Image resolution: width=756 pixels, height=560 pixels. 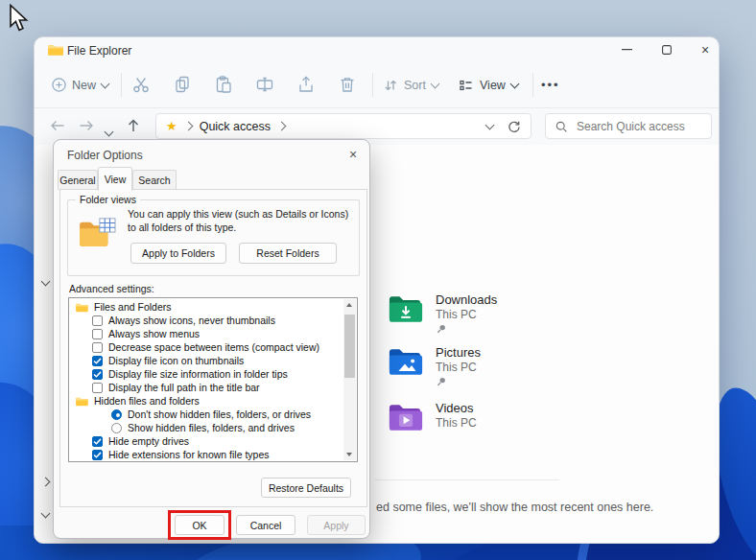 What do you see at coordinates (414, 85) in the screenshot?
I see `sort-button-label: Sort` at bounding box center [414, 85].